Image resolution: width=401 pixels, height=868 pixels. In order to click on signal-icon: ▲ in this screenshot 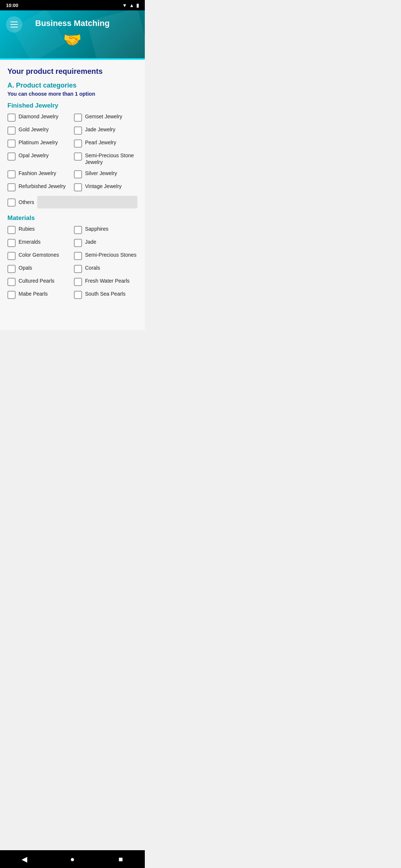, I will do `click(131, 5)`.